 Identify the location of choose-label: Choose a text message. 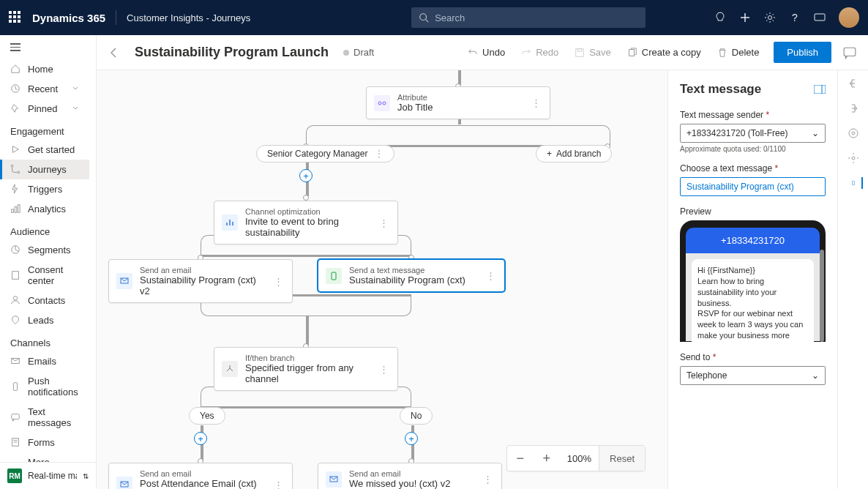
(752, 168).